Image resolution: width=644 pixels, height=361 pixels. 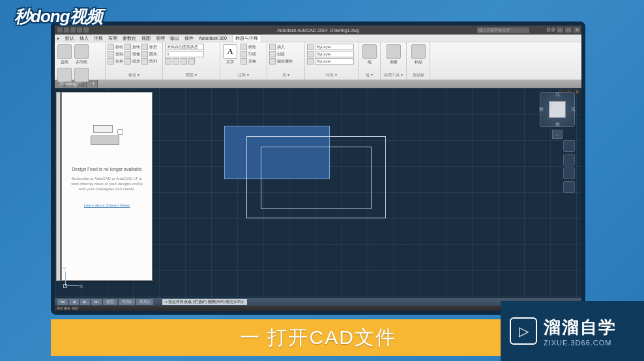 What do you see at coordinates (557, 115) in the screenshot?
I see `view-cube: 北 南 东 西 上 ⌂` at bounding box center [557, 115].